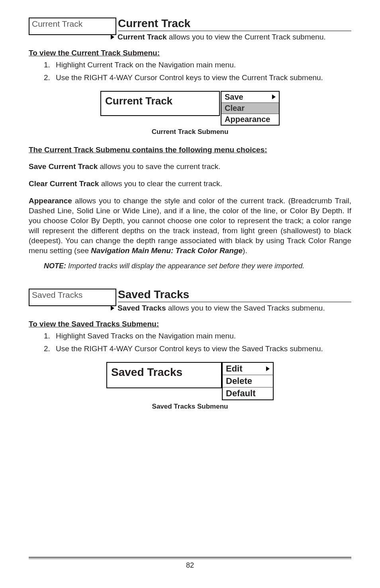 The width and height of the screenshot is (380, 588). I want to click on page-number: 82, so click(190, 565).